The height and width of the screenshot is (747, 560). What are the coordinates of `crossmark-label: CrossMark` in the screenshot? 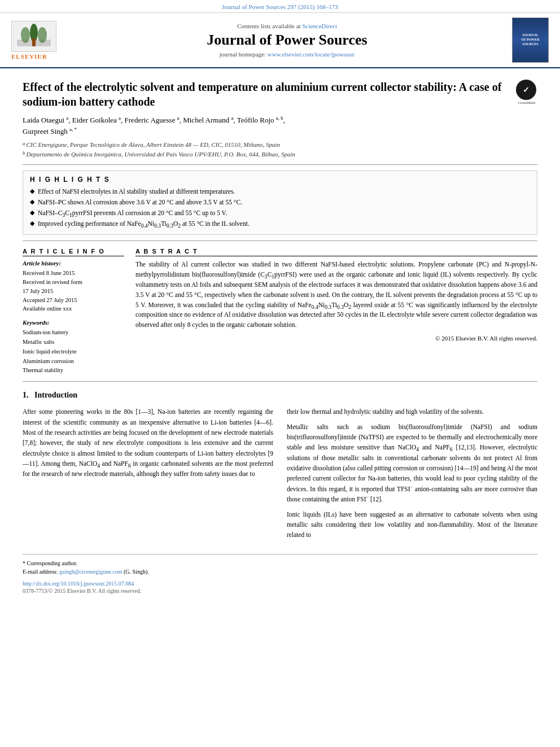 It's located at (527, 103).